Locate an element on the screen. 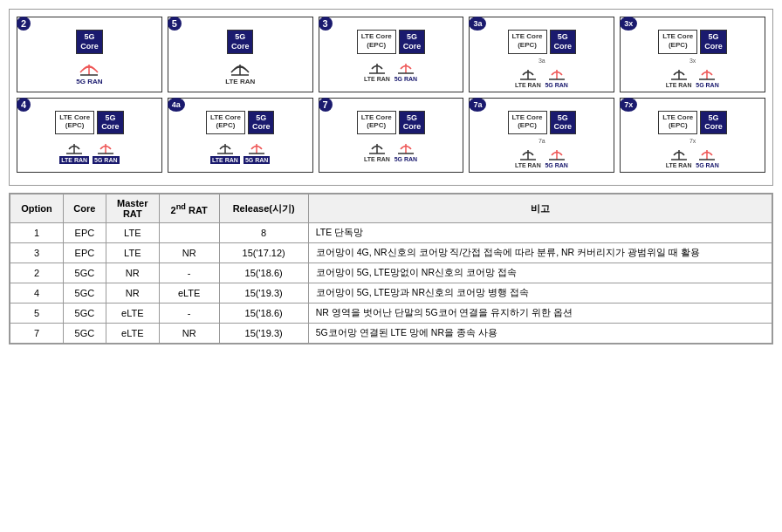 The image size is (782, 532). table-row: 75GCeLTENR15('19.3)5G코어망 연결된 LTE 망에 NR을 … is located at coordinates (391, 333).